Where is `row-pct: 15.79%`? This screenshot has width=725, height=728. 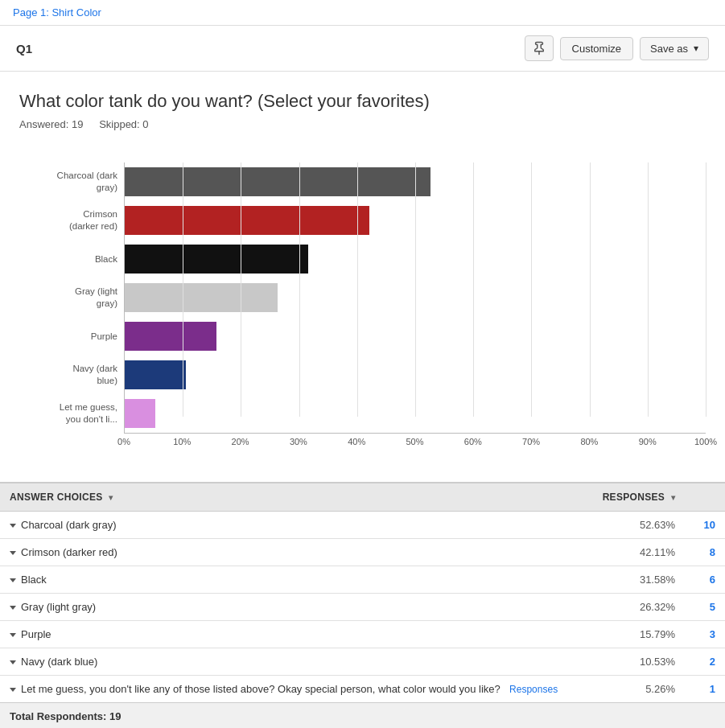 row-pct: 15.79% is located at coordinates (636, 635).